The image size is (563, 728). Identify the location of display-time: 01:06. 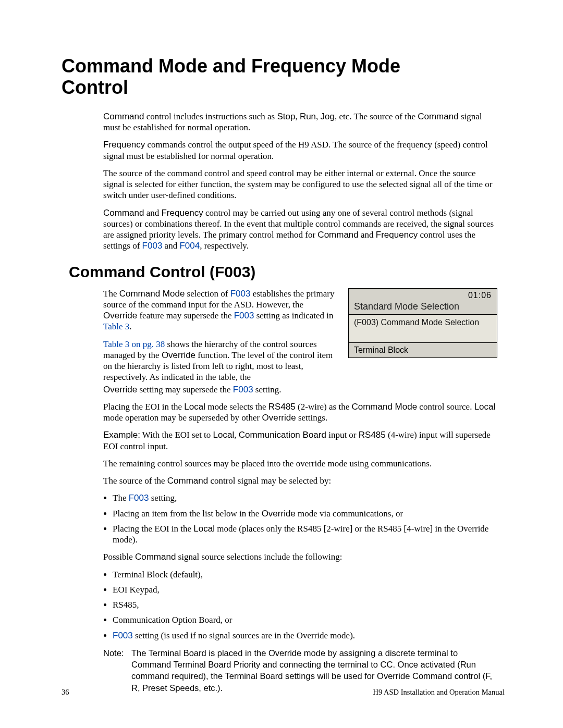
(480, 295).